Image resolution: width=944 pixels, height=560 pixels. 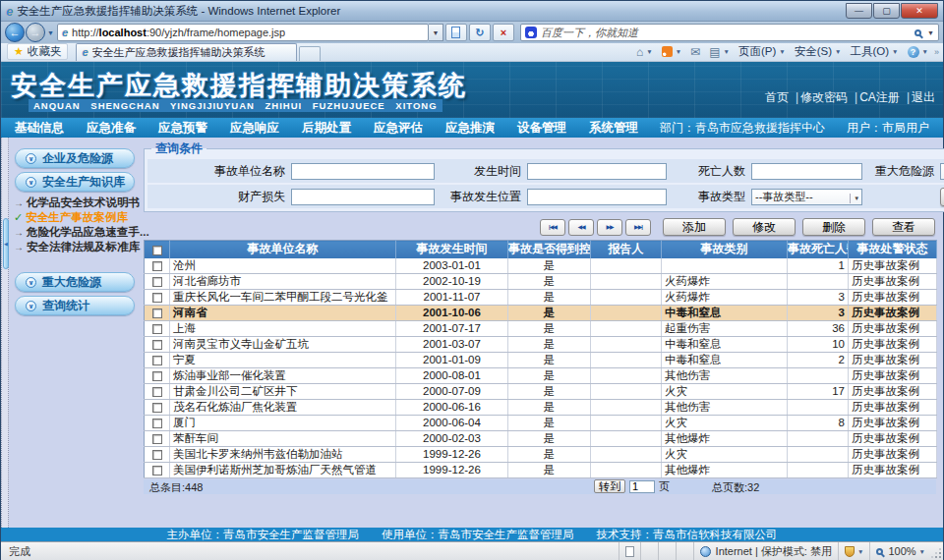 What do you see at coordinates (503, 32) in the screenshot?
I see `stop-button: ×` at bounding box center [503, 32].